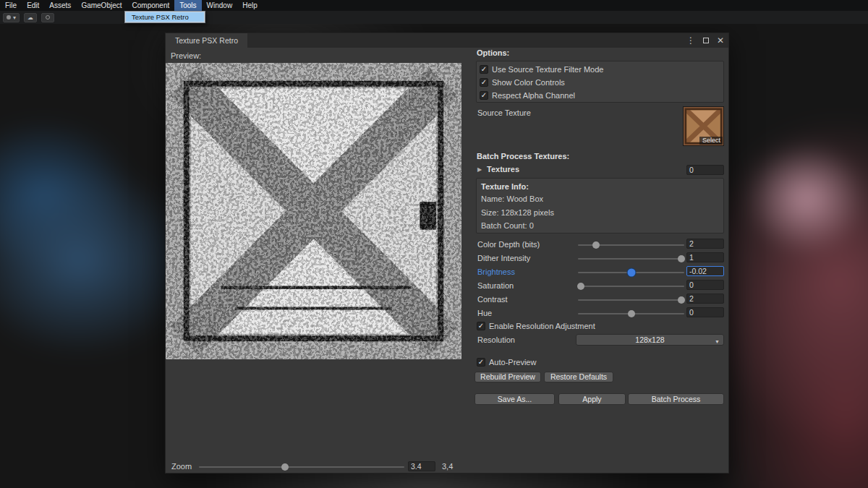 The width and height of the screenshot is (868, 488). Describe the element at coordinates (600, 213) in the screenshot. I see `texture-info-size: Size: 128x128 pixels` at that location.